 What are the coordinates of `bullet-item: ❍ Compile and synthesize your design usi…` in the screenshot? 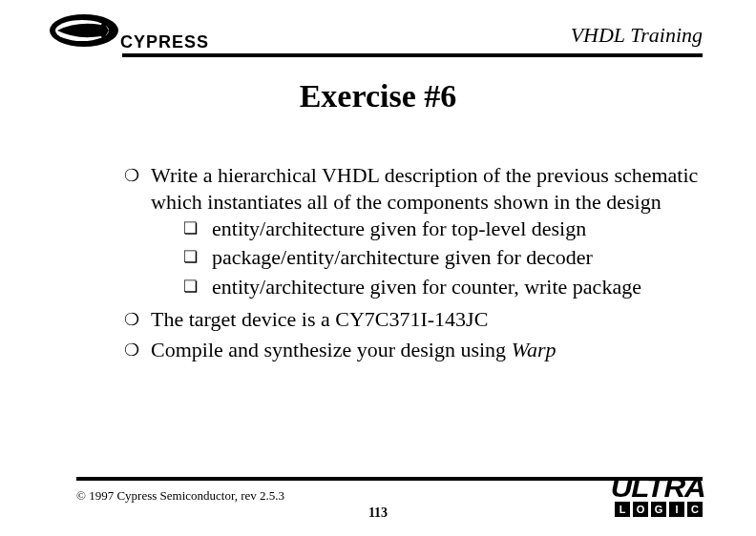 It's located at (411, 350).